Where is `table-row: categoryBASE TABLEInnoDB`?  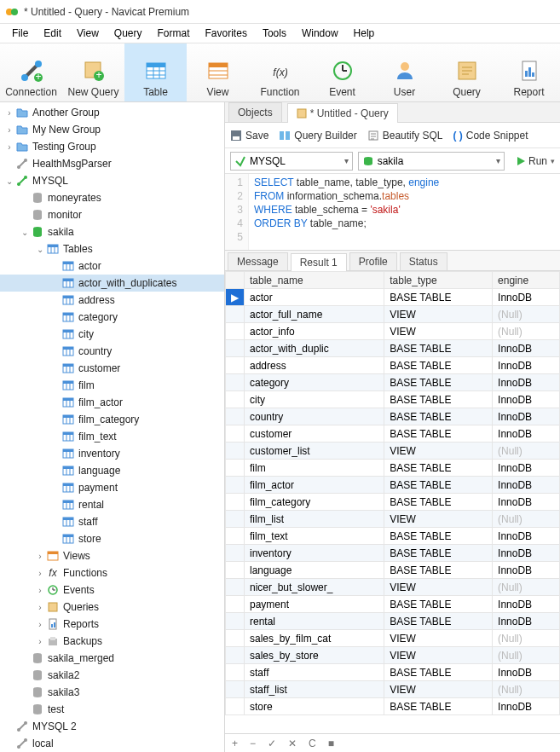 table-row: categoryBASE TABLEInnoDB is located at coordinates (393, 383).